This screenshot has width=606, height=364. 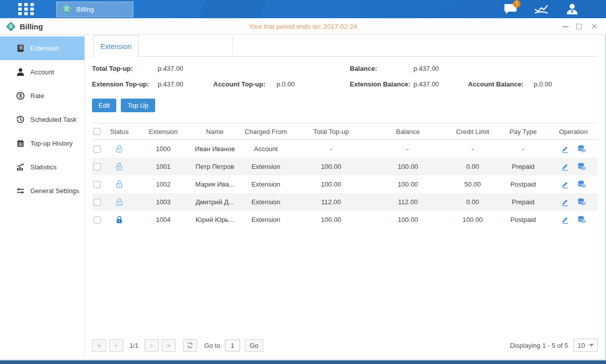 I want to click on cell-name: Иван Иванов, so click(x=215, y=149).